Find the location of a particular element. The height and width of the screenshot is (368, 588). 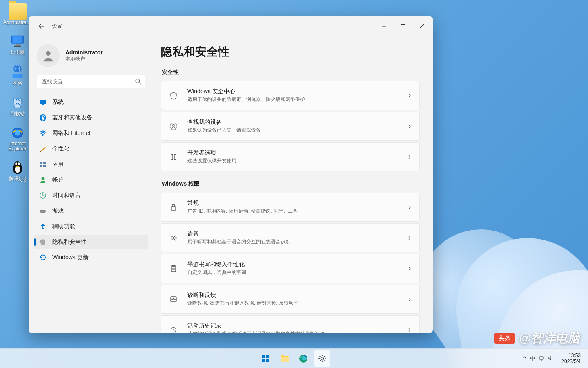

dev-icon is located at coordinates (174, 157).